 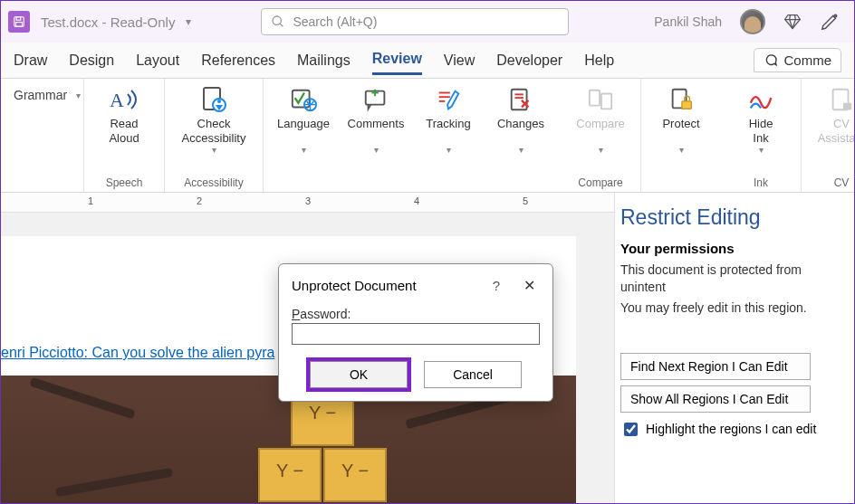 I want to click on tab-layout: Layout, so click(x=158, y=61).